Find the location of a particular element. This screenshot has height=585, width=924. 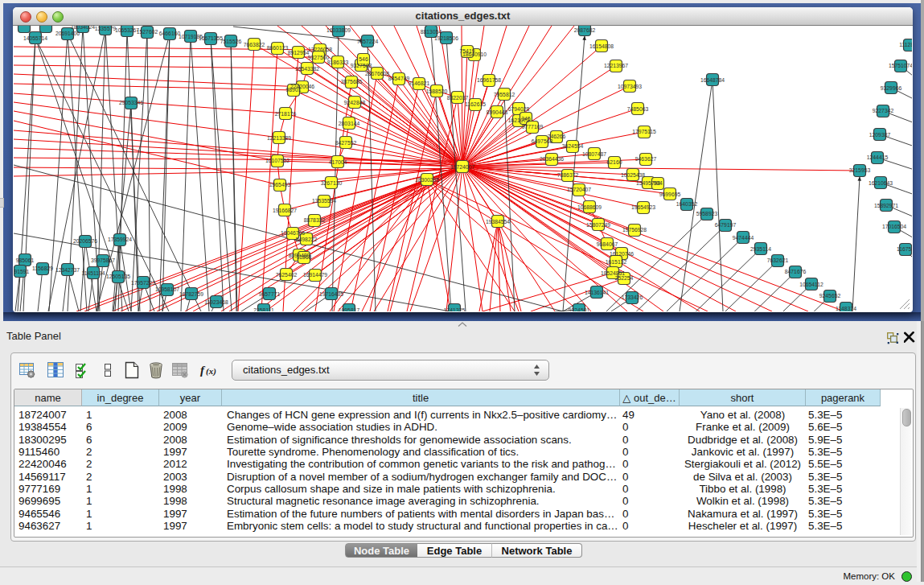

svg-text: 6497568 is located at coordinates (542, 142).